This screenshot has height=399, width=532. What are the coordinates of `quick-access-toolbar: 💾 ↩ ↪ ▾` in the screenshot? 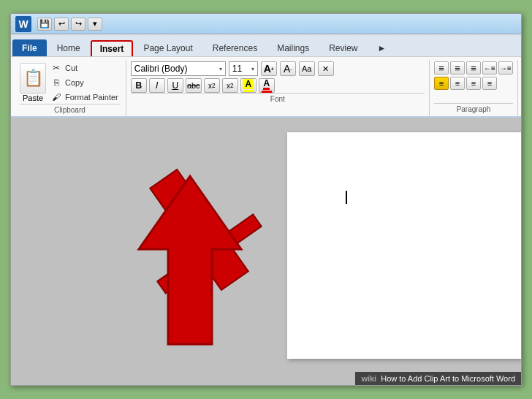 It's located at (70, 24).